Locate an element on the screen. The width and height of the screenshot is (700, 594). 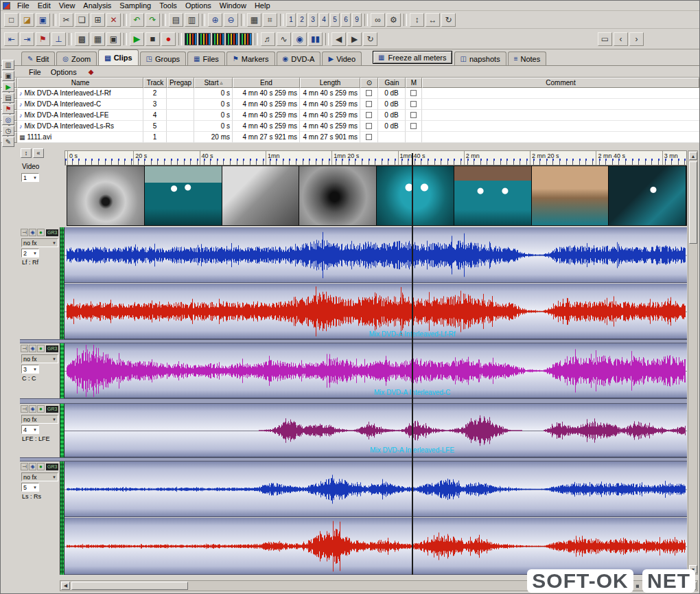
workspace-9-button: 9 is located at coordinates (357, 20).